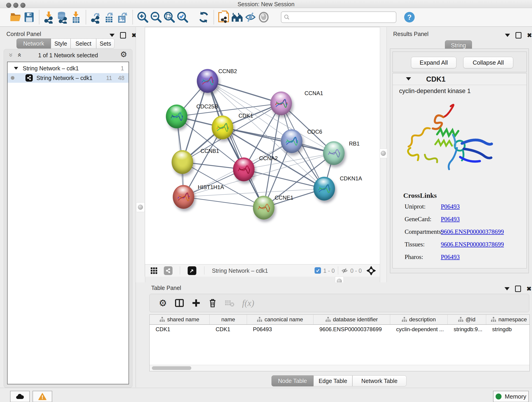 The width and height of the screenshot is (532, 402). I want to click on export-image-button, so click(123, 17).